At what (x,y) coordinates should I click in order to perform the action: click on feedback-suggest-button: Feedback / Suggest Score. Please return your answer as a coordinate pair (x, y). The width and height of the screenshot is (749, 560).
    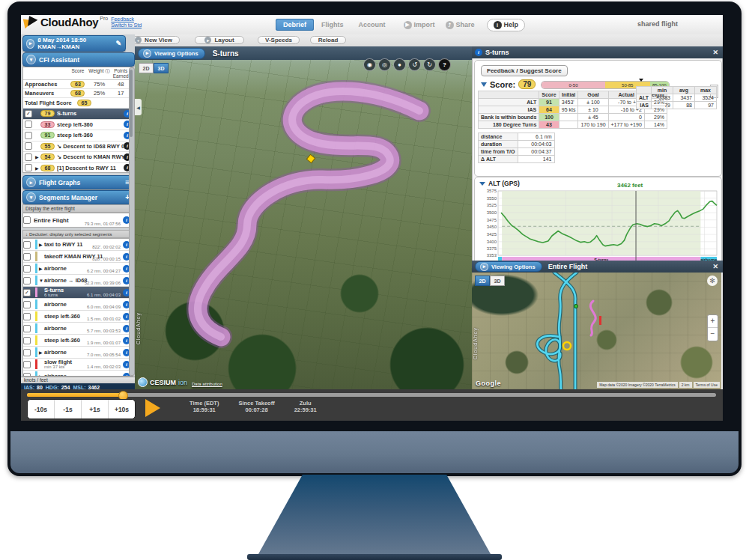
    Looking at the image, I should click on (524, 70).